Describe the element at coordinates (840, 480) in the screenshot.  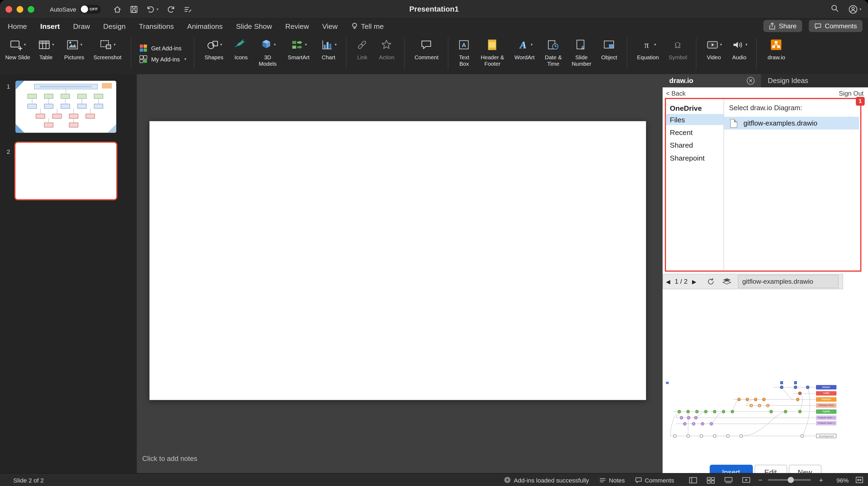
I see `zoom-level: 96%` at that location.